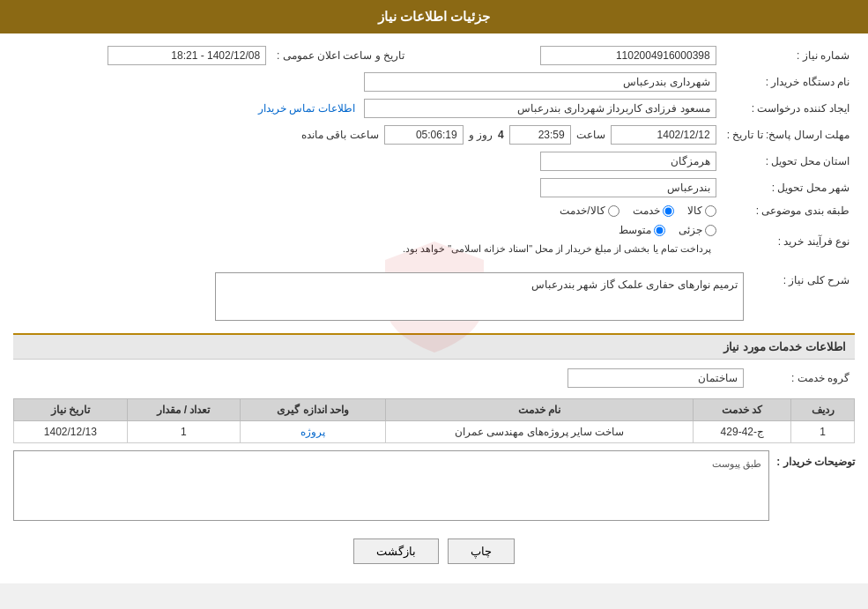  I want to click on category-label: طبقه بندی موضوعی :, so click(788, 211).